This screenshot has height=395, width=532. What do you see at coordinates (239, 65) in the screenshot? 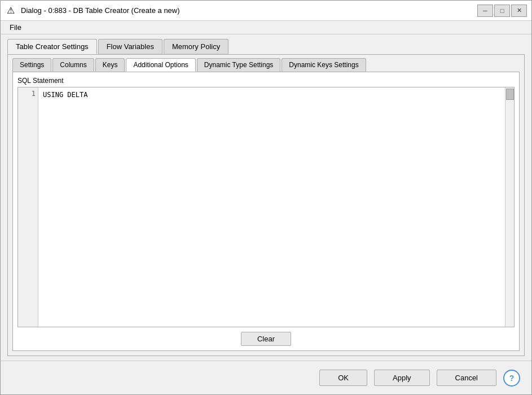
I see `tab-dynamic-type-settings: Dynamic Type Settings` at bounding box center [239, 65].